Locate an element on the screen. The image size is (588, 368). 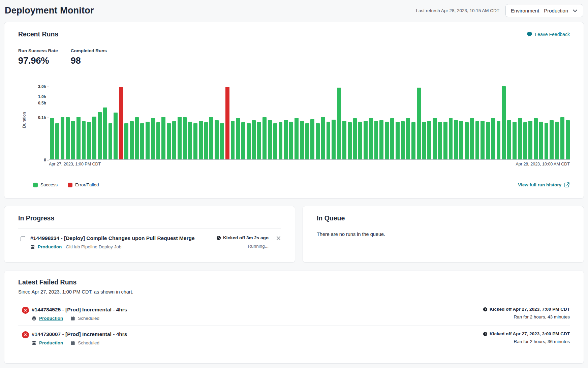
close-icon is located at coordinates (278, 238).